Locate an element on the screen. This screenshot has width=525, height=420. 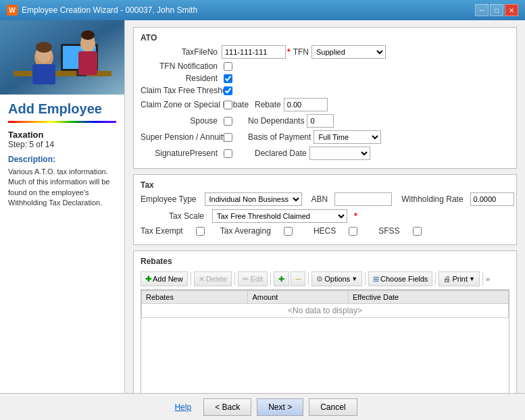
rebate-input is located at coordinates (305, 105).